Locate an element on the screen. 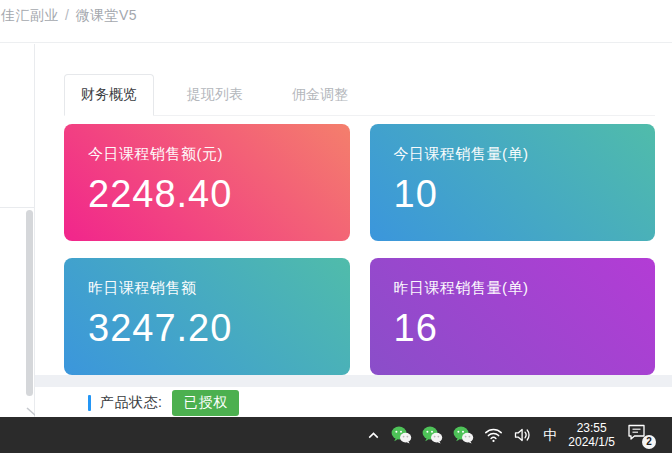 This screenshot has height=453, width=672. stat-card-label: 昨日课程销售量(单) is located at coordinates (513, 288).